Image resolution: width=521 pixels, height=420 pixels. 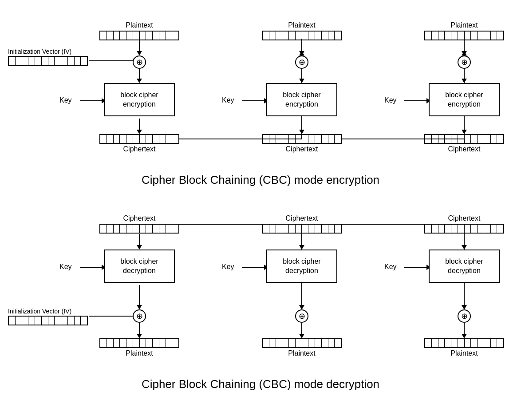 What do you see at coordinates (391, 100) in the screenshot?
I see `enc-key3-label: Key` at bounding box center [391, 100].